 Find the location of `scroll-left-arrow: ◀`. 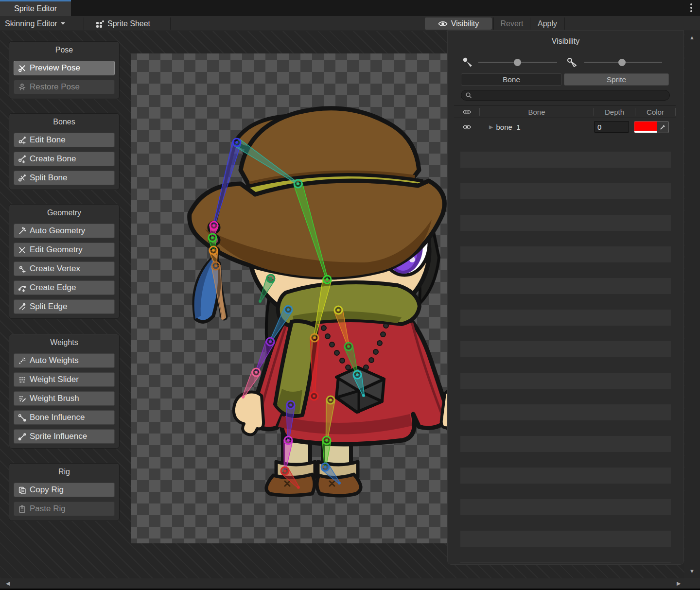

scroll-left-arrow: ◀ is located at coordinates (8, 583).